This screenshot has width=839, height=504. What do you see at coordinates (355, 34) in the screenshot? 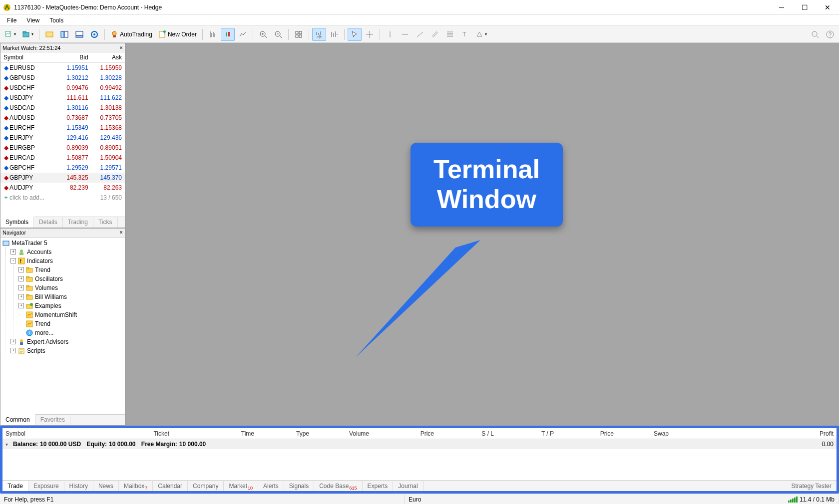
I see `toolbar-cursor` at bounding box center [355, 34].